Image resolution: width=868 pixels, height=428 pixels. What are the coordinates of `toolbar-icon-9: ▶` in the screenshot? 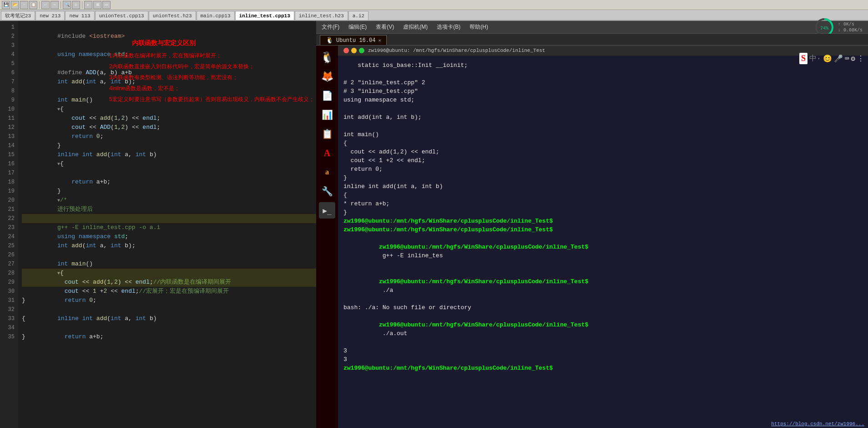 It's located at (88, 5).